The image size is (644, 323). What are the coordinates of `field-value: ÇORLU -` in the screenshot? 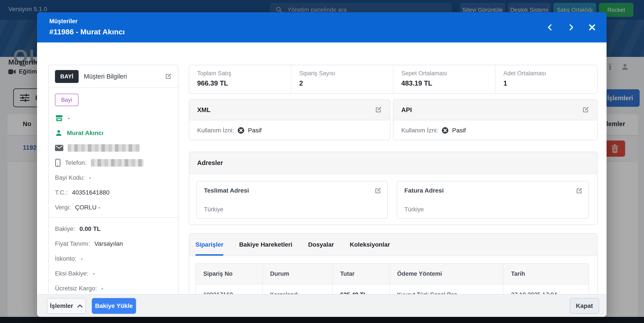 It's located at (88, 207).